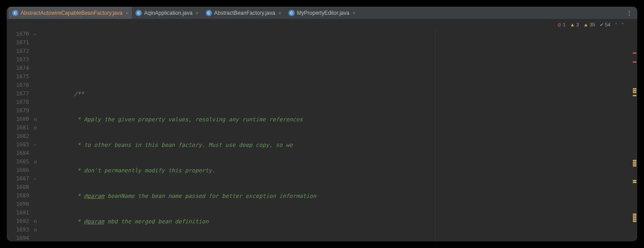  I want to click on line-gutter: 1670167116721673167416751676167716781679…, so click(20, 136).